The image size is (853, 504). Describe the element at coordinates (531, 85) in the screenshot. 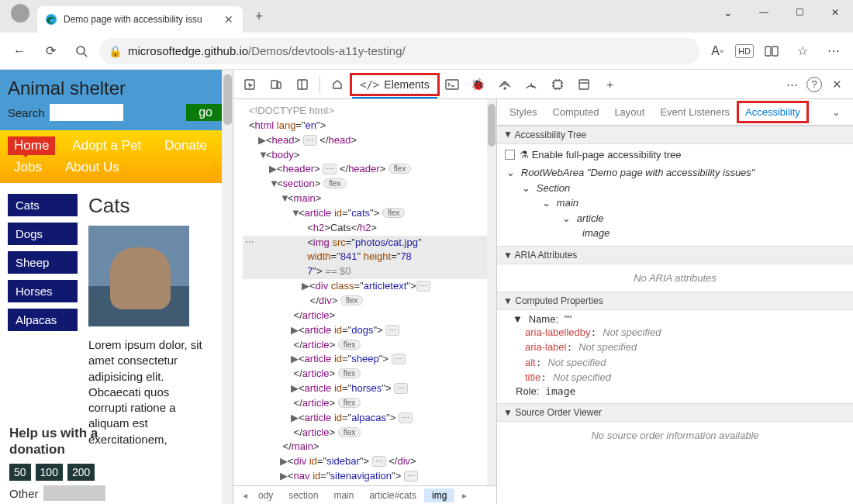

I see `performance-icon` at that location.